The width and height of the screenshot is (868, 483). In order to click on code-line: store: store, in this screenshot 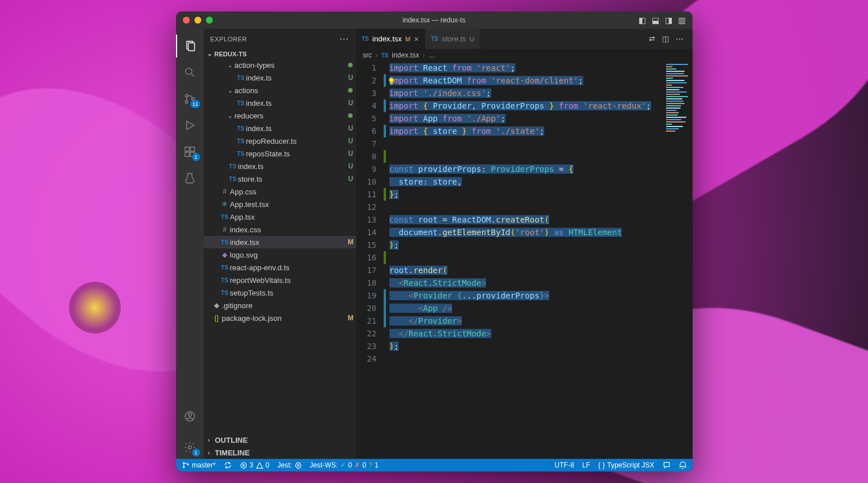, I will do `click(541, 182)`.